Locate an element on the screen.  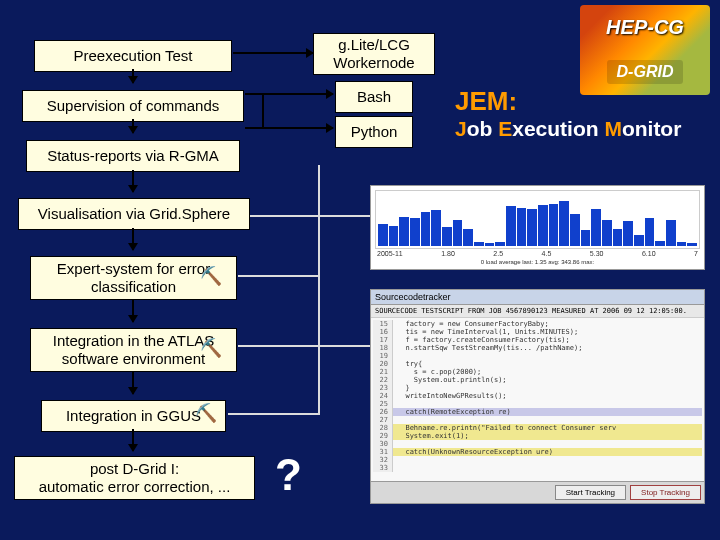
logo-dgrid: D-GRID is located at coordinates (646, 72).